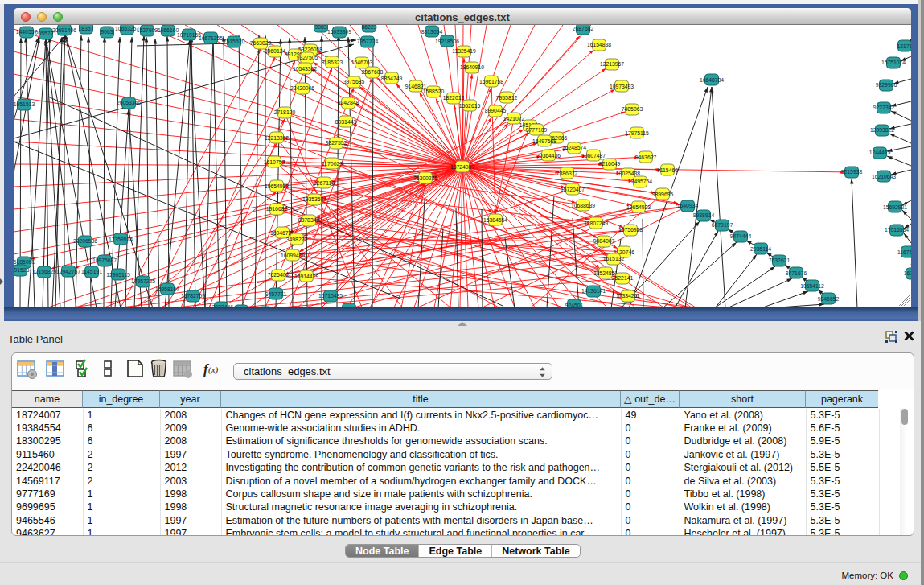  Describe the element at coordinates (663, 195) in the screenshot. I see `svg-text: 9899695` at that location.